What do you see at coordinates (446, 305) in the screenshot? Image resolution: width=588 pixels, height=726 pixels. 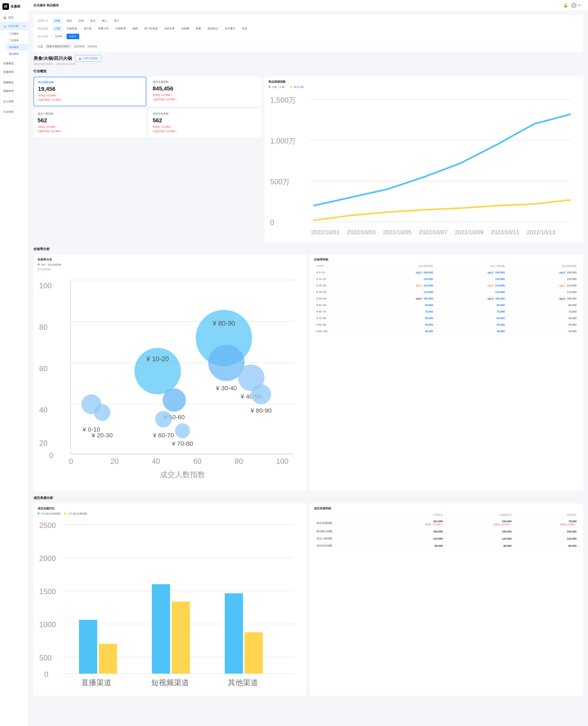 I see `price-table-row: ¥ 50~60 80,000 80,000 80,000` at bounding box center [446, 305].